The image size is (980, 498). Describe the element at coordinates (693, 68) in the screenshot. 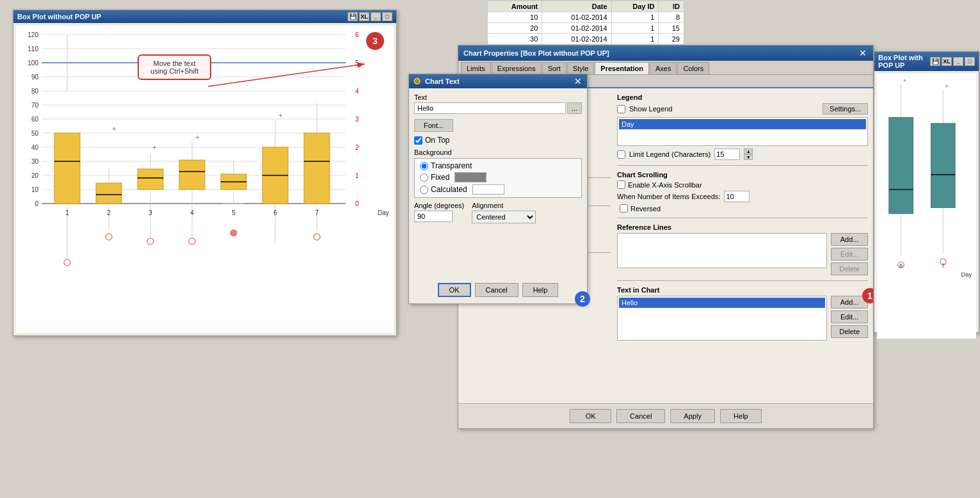

I see `tab-colors: Colors` at that location.